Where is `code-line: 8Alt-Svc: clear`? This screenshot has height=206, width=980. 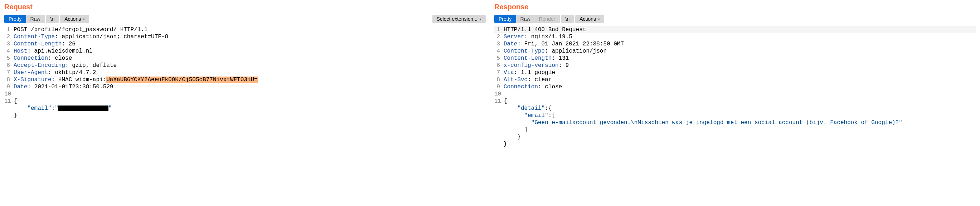 code-line: 8Alt-Svc: clear is located at coordinates (735, 80).